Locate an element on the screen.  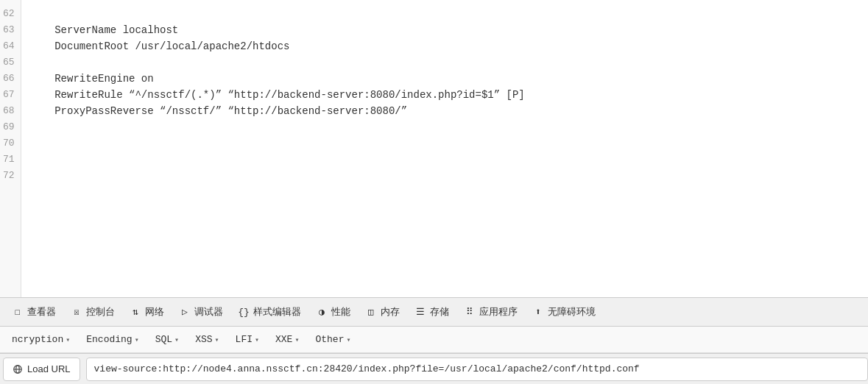
devtools-item-network: ⇅网络 is located at coordinates (147, 312).